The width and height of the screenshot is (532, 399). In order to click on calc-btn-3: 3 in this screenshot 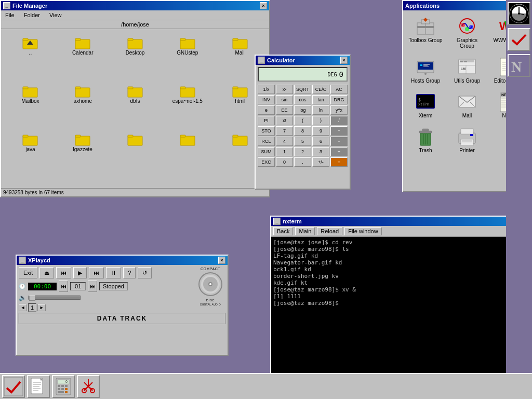, I will do `click(321, 152)`.